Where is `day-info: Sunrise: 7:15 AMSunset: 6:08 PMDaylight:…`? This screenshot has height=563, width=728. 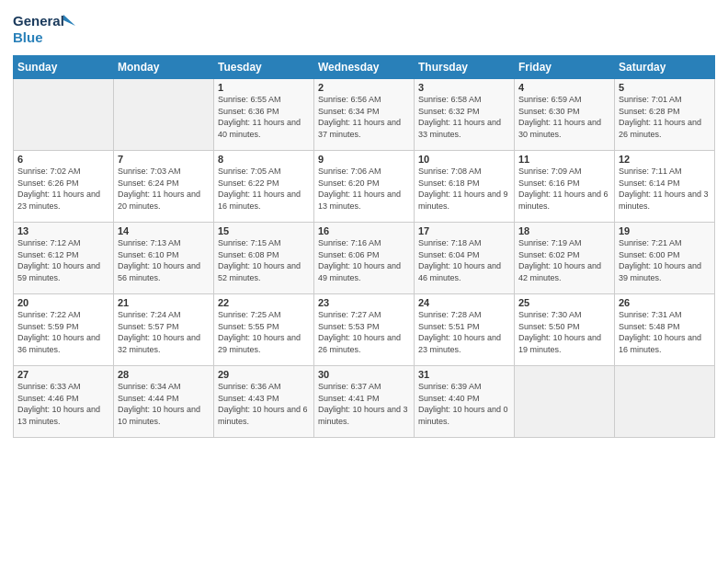
day-info: Sunrise: 7:15 AMSunset: 6:08 PMDaylight:… is located at coordinates (264, 260).